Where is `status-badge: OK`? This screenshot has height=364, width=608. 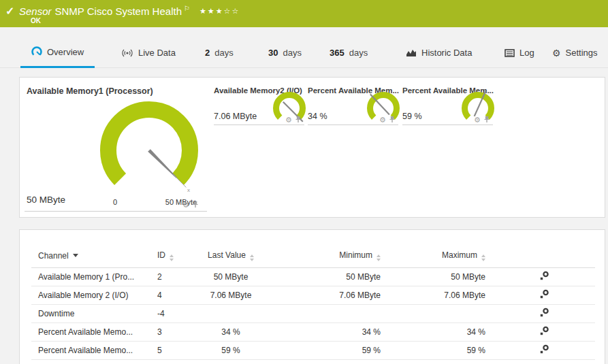
status-badge: OK is located at coordinates (35, 20).